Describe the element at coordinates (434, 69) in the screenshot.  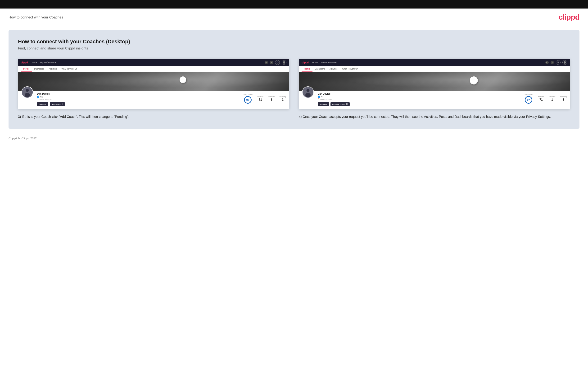
I see `mock-tabs-right: Profile Dashboard Activities What To Wor…` at that location.